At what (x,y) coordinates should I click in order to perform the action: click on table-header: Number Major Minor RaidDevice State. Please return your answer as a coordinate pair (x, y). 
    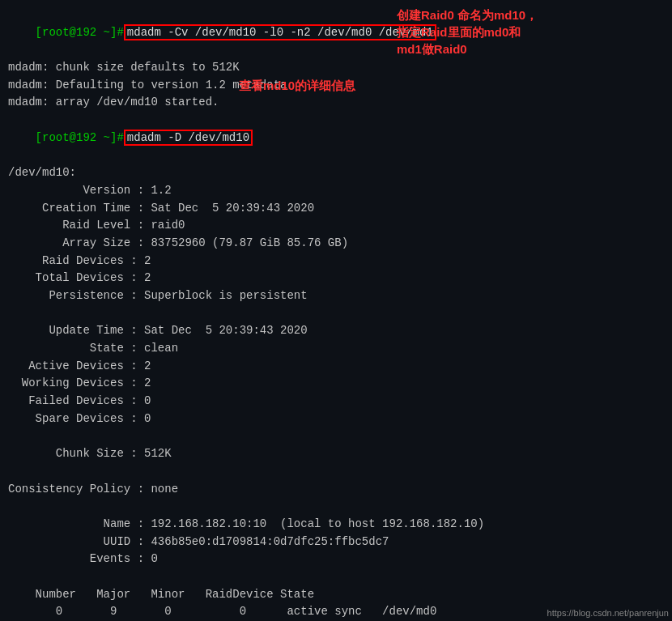
    Looking at the image, I should click on (336, 595).